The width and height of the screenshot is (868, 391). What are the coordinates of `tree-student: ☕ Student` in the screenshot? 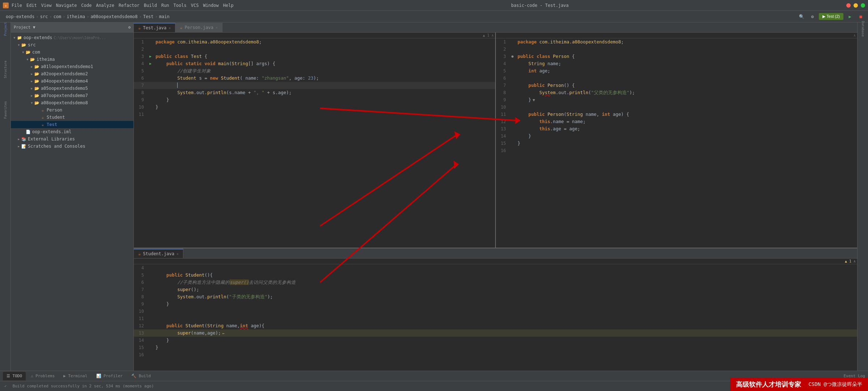 It's located at (72, 117).